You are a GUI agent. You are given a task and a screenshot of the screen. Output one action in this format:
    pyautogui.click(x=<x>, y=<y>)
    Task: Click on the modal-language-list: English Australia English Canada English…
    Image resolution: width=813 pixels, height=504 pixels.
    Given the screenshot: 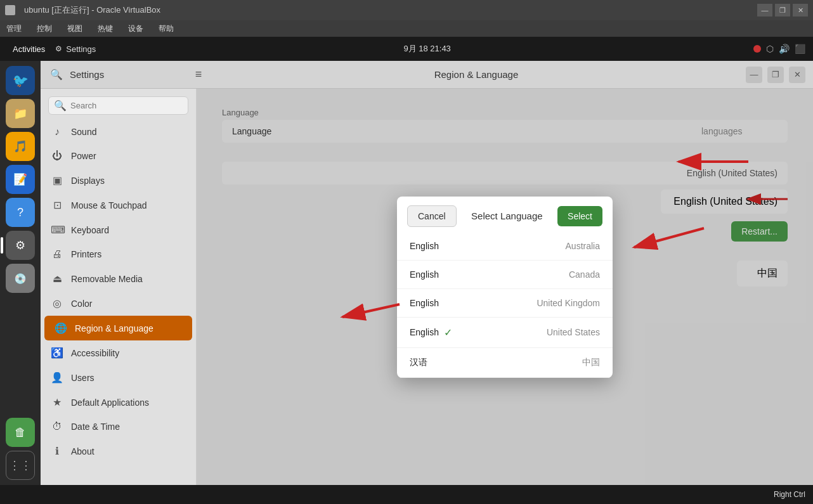 What is the action you would take?
    pyautogui.click(x=505, y=305)
    